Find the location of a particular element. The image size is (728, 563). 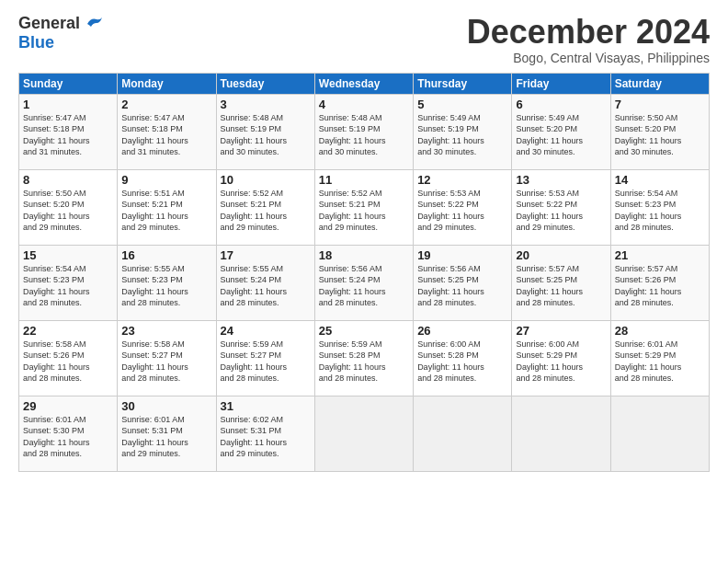

day-number: 11 is located at coordinates (364, 180).